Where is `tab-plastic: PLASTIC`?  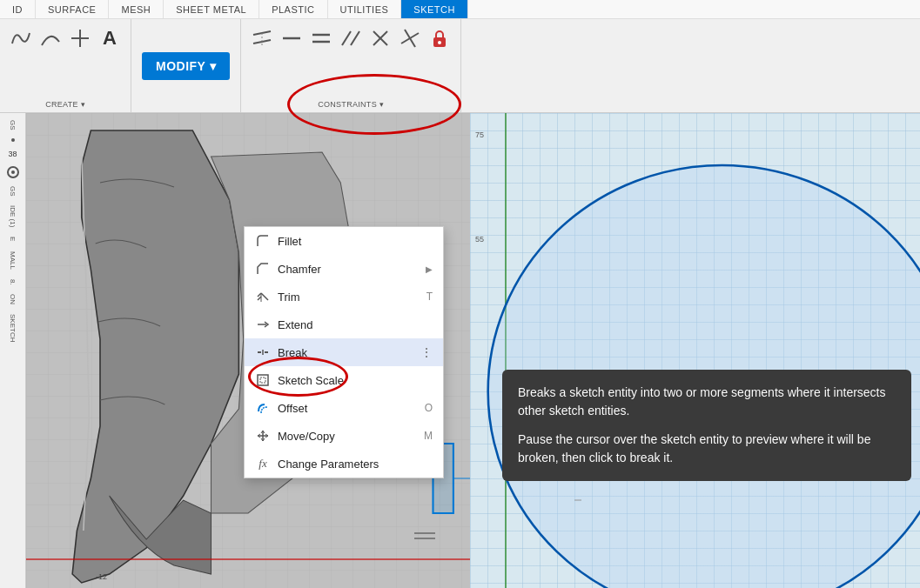 tab-plastic: PLASTIC is located at coordinates (293, 9).